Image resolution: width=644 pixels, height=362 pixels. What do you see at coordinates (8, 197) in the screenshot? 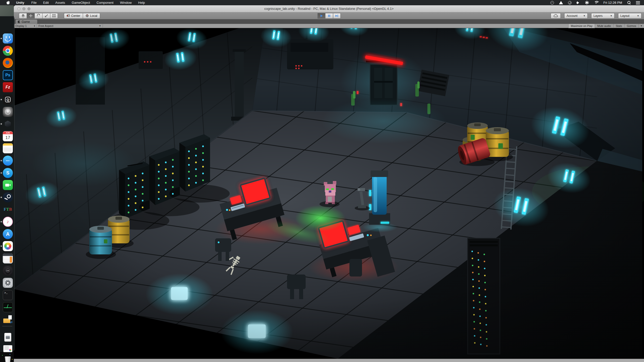
I see `dock-item-steam` at bounding box center [8, 197].